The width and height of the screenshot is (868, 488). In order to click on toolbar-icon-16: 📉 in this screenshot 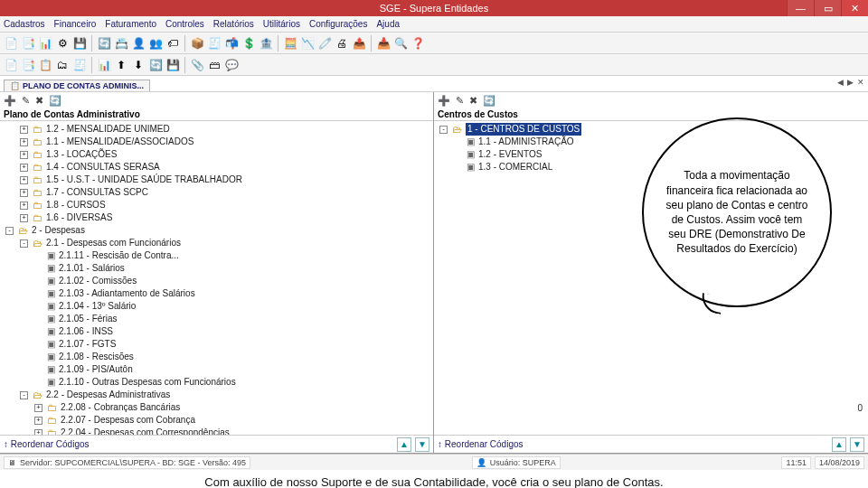, I will do `click(307, 43)`.